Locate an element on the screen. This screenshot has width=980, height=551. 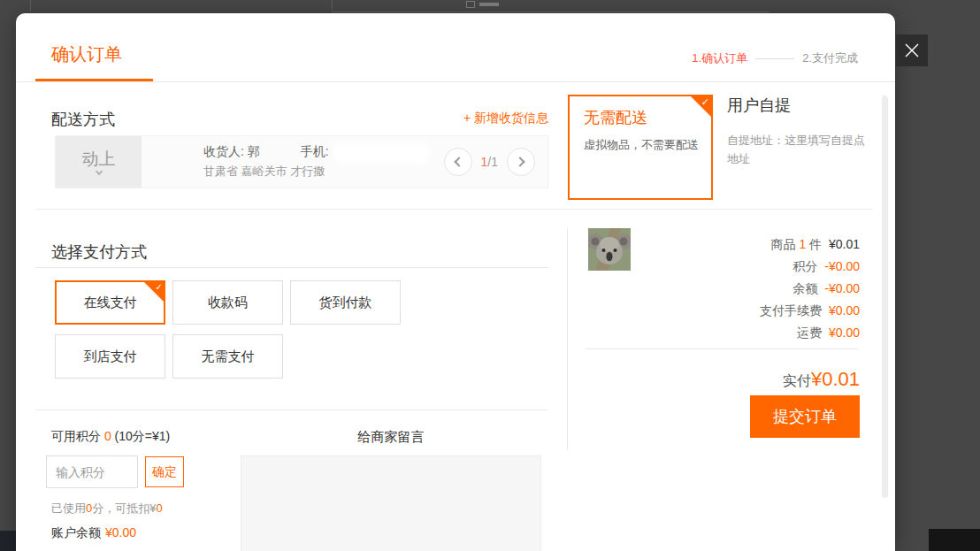
address-tag-label: 动上 is located at coordinates (99, 159).